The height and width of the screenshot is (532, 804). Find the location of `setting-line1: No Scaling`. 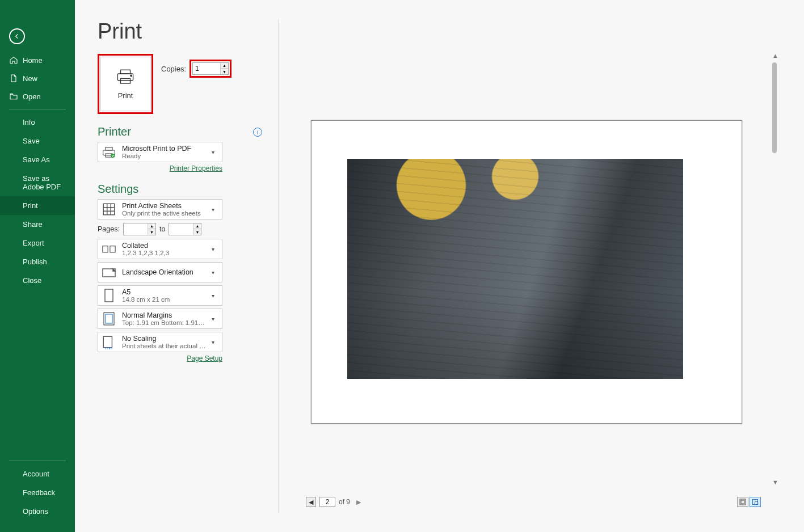

setting-line1: No Scaling is located at coordinates (164, 339).